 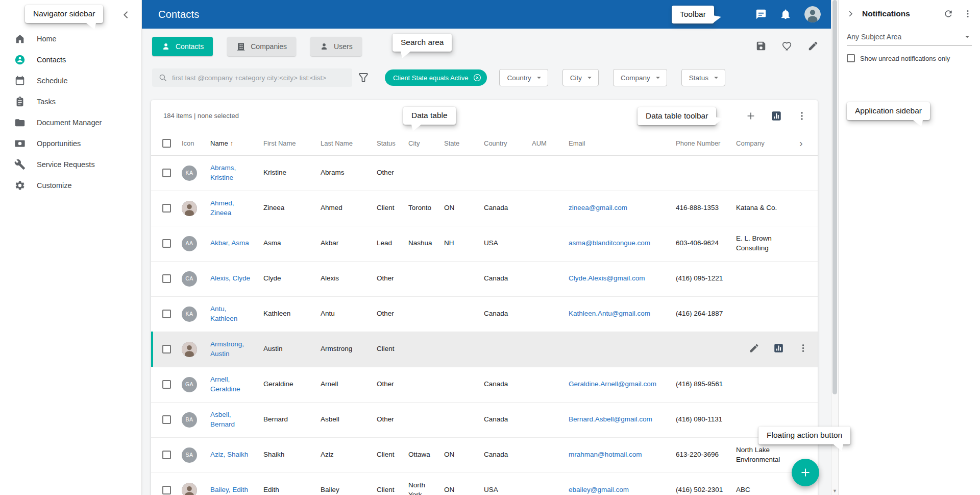 I want to click on contact-email-link: Bernard.Asbell@gmail.com, so click(x=610, y=419).